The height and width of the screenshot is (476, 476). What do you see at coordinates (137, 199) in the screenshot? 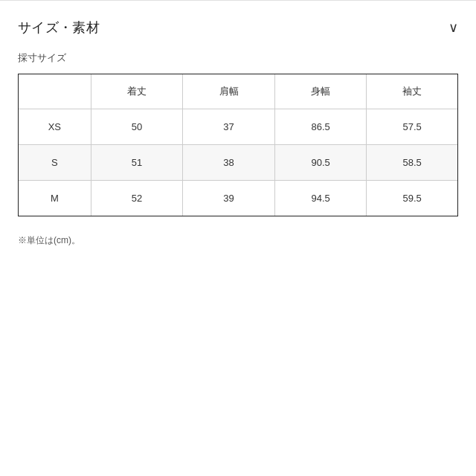
I see `row-cell: 52` at bounding box center [137, 199].